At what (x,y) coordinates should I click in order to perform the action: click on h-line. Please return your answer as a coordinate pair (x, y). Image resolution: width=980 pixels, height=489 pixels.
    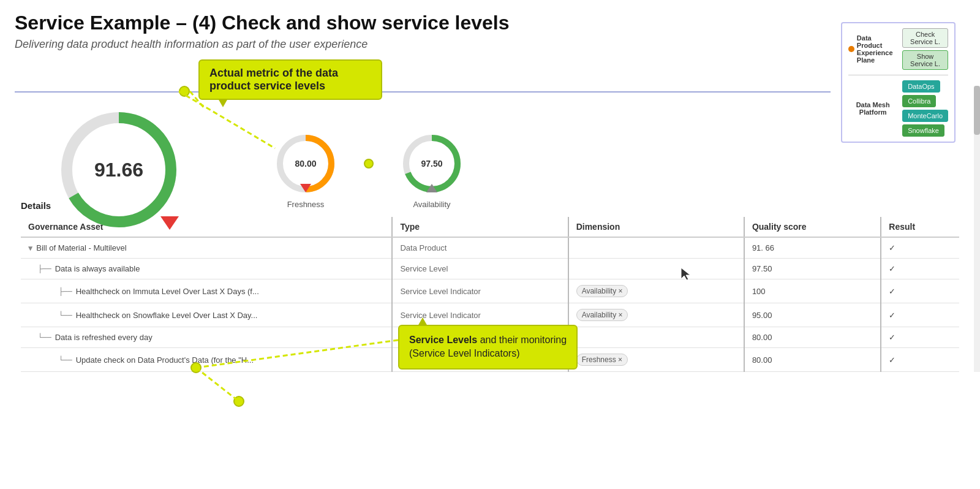
    Looking at the image, I should click on (423, 92).